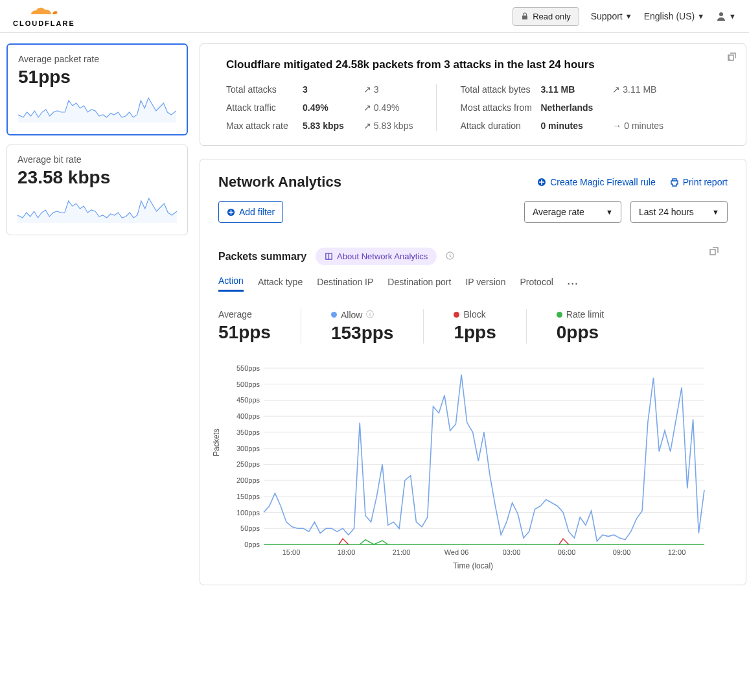  I want to click on tab-attack-type: Attack type, so click(280, 284).